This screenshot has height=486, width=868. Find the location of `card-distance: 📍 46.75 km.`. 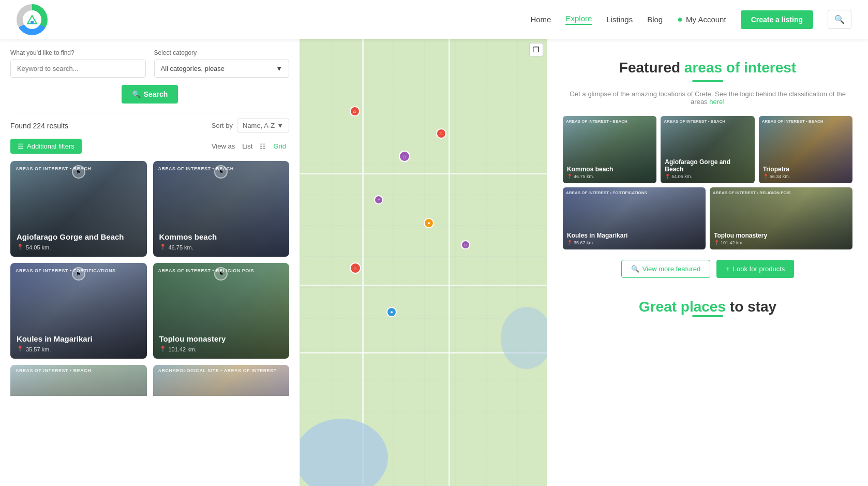

card-distance: 📍 46.75 km. is located at coordinates (221, 247).